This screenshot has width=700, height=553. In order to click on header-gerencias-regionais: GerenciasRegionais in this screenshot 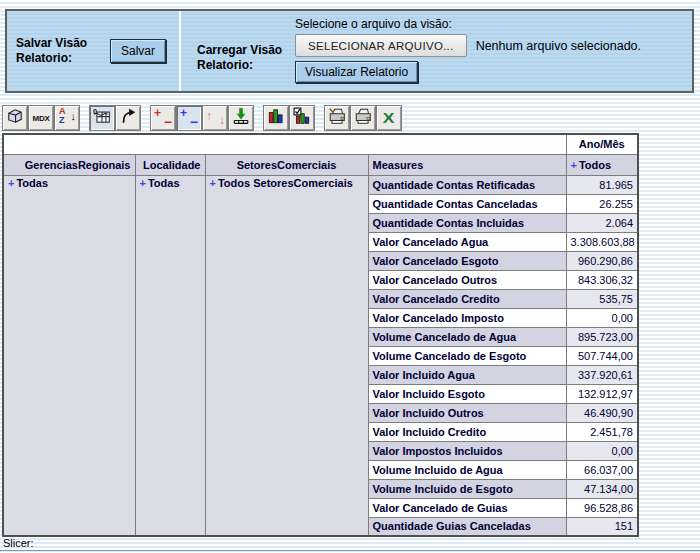, I will do `click(69, 164)`.